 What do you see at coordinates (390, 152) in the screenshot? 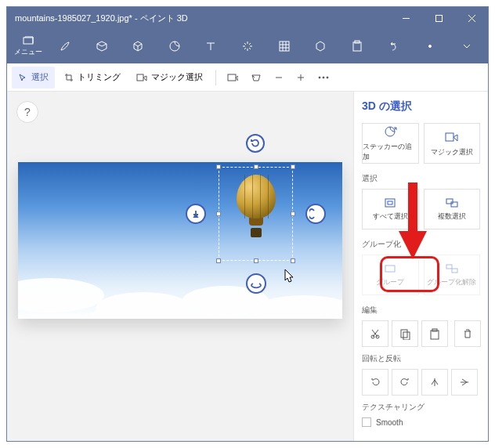
I see `make-sticker-label: ステッカーの追加` at bounding box center [390, 152].